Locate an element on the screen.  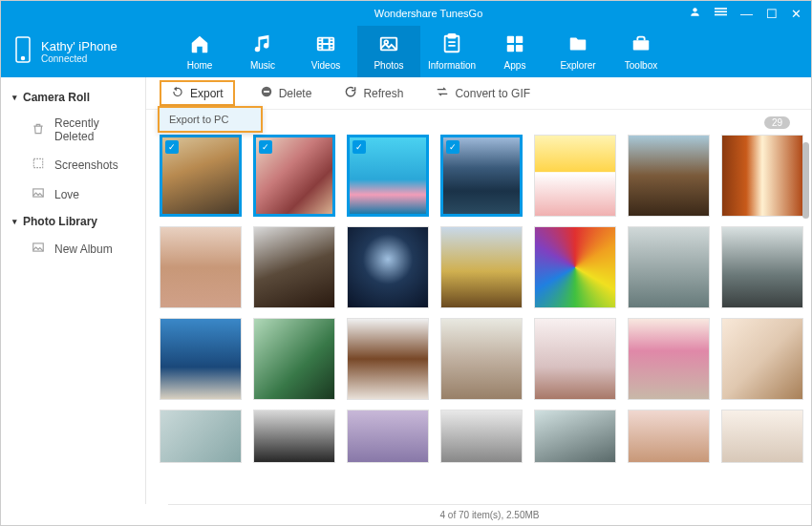
photos-icon is located at coordinates (389, 45).